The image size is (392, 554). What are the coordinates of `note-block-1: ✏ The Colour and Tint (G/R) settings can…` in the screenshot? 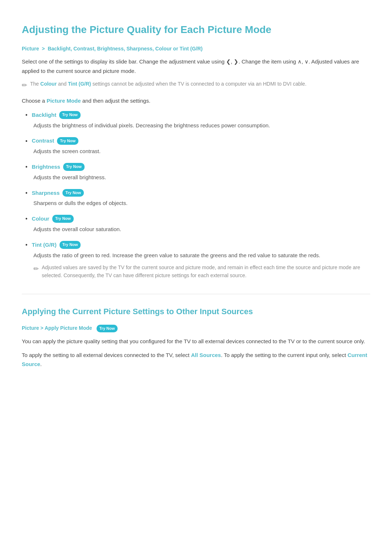 It's located at (196, 85).